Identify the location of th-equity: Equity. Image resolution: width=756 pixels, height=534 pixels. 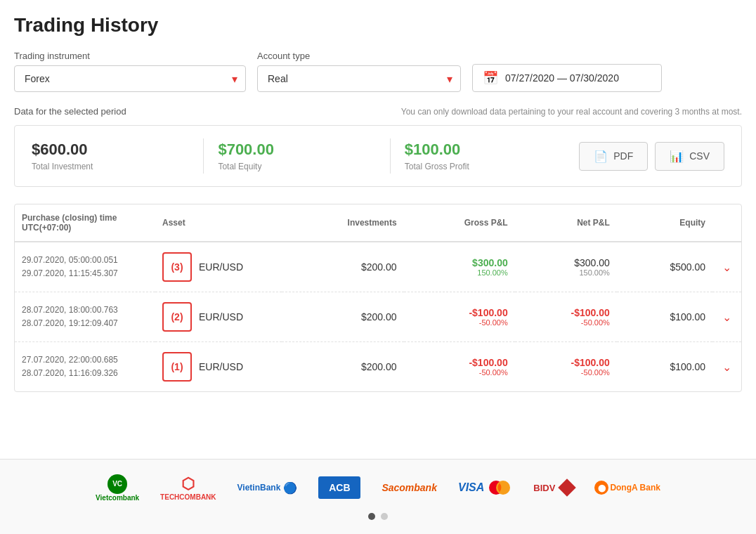
(665, 223).